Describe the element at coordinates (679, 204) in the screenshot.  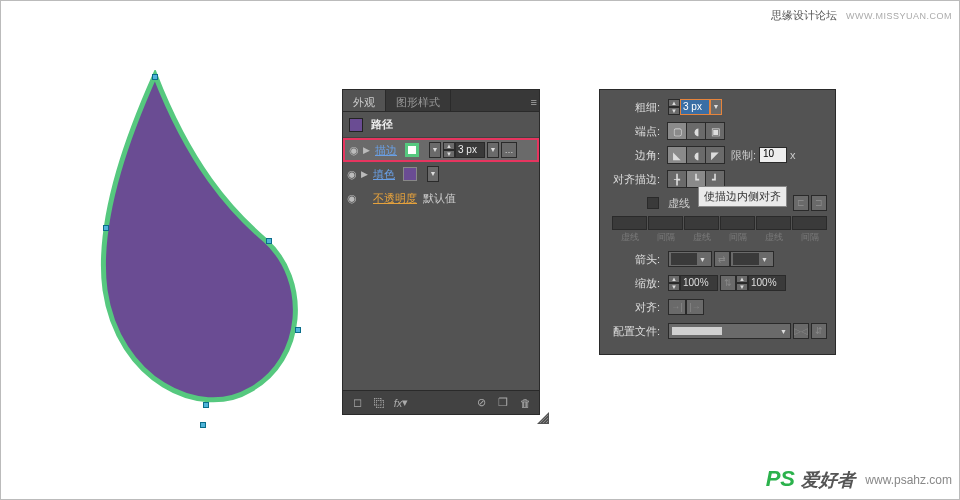
I see `dashed-label: 虚线` at that location.